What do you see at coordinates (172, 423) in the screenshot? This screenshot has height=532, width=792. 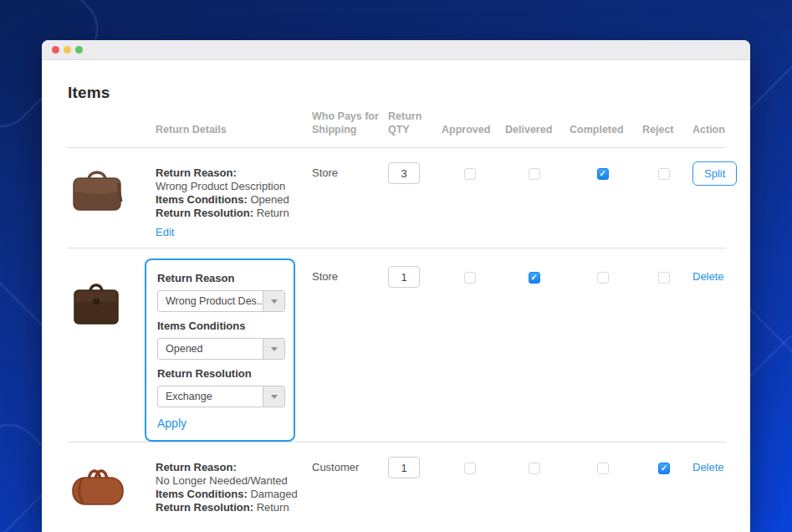 I see `apply-link: Apply` at bounding box center [172, 423].